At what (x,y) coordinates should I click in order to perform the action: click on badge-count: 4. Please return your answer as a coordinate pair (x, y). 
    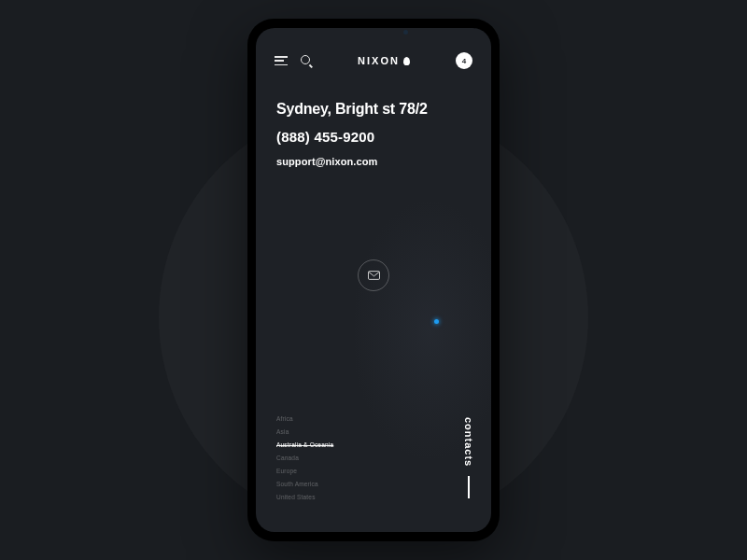
    Looking at the image, I should click on (464, 62).